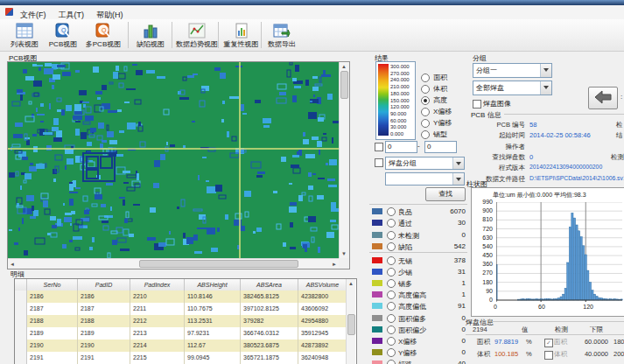  What do you see at coordinates (350, 322) in the screenshot?
I see `details-scrollbar: ▲` at bounding box center [350, 322].